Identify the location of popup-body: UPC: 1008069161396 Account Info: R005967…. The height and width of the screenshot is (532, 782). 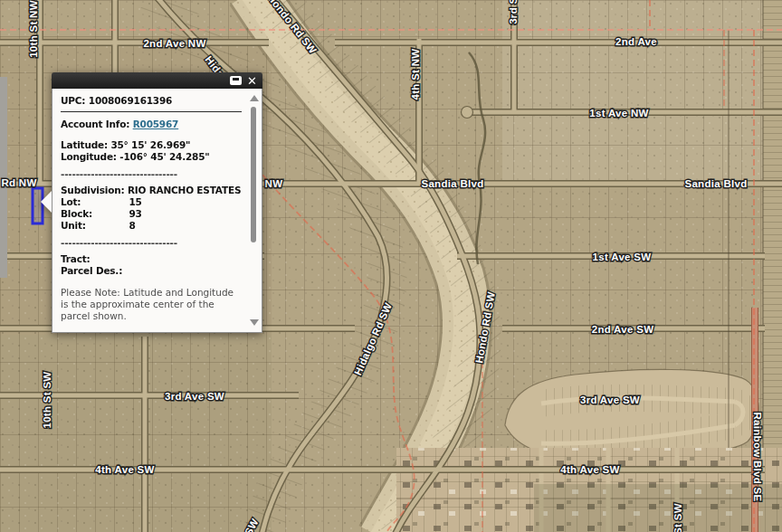
(157, 211).